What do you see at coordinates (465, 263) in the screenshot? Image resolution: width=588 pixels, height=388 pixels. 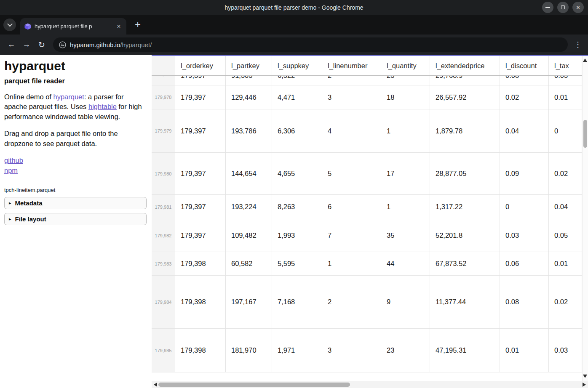 I see `cell: 67,873.52` at bounding box center [465, 263].